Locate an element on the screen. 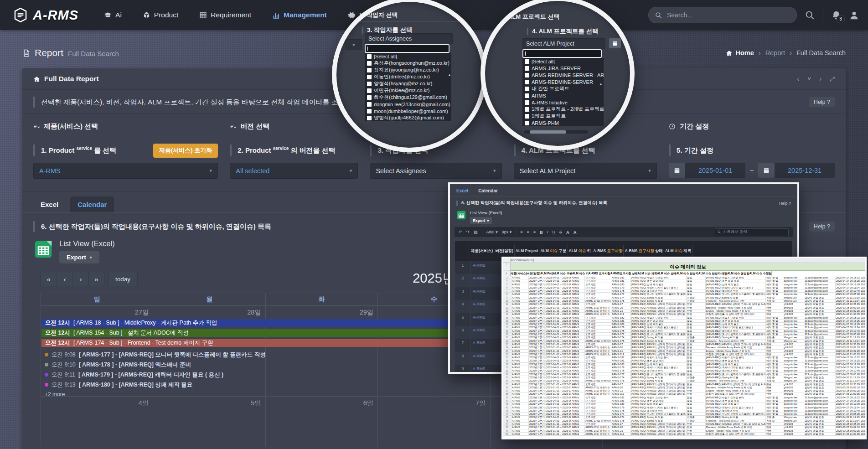  alm-project-option: 내 칸반 프로젝트 is located at coordinates (563, 88).